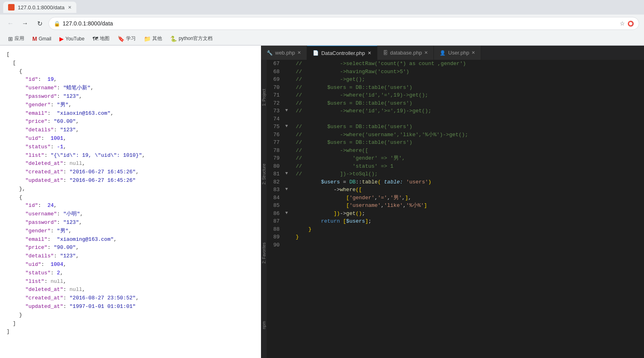 This screenshot has height=358, width=644. I want to click on bookmark-other-label: 其他, so click(157, 39).